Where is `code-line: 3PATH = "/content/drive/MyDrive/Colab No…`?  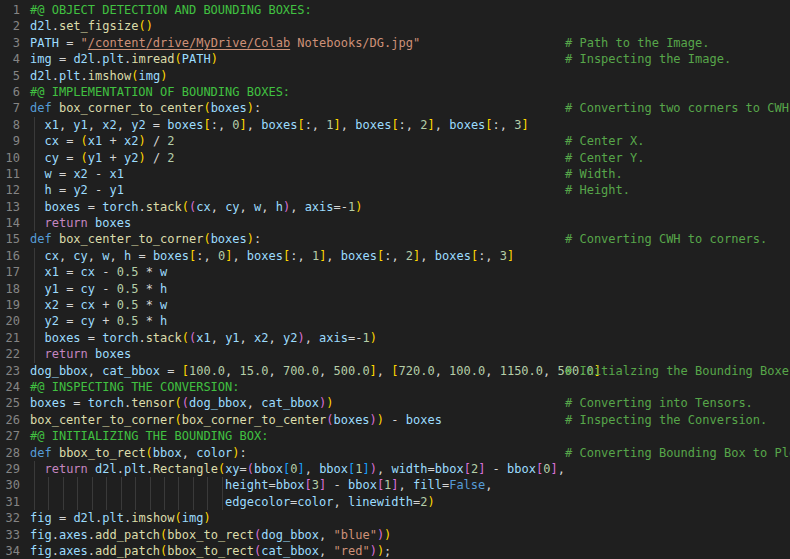
code-line: 3PATH = "/content/drive/MyDrive/Colab No… is located at coordinates (395, 43).